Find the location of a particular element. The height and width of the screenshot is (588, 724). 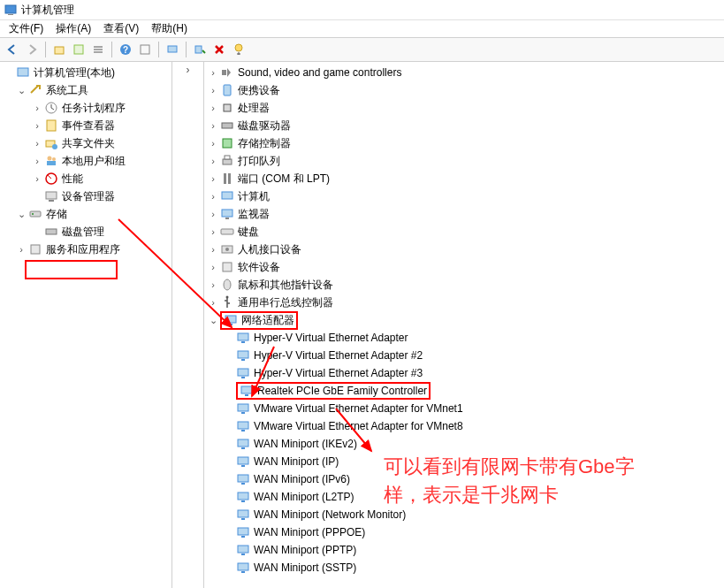

up-button is located at coordinates (59, 50).